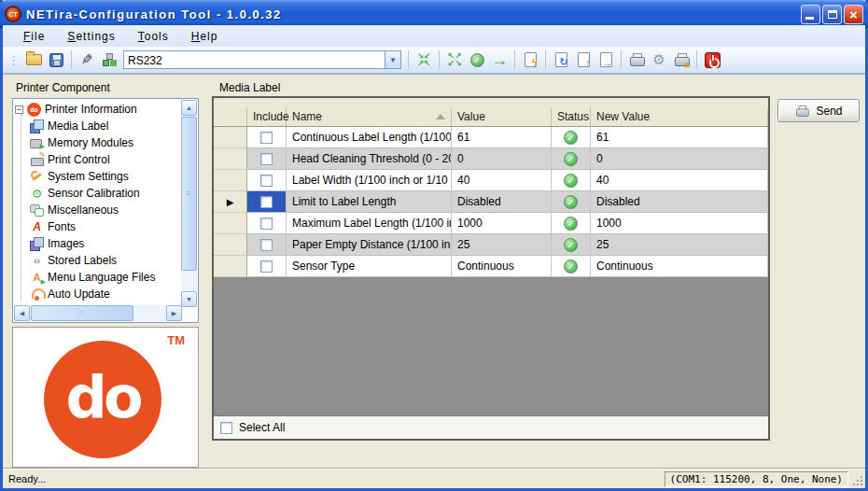  I want to click on name-cell: Head Cleaning Threshold (0 - 20..., so click(370, 159).